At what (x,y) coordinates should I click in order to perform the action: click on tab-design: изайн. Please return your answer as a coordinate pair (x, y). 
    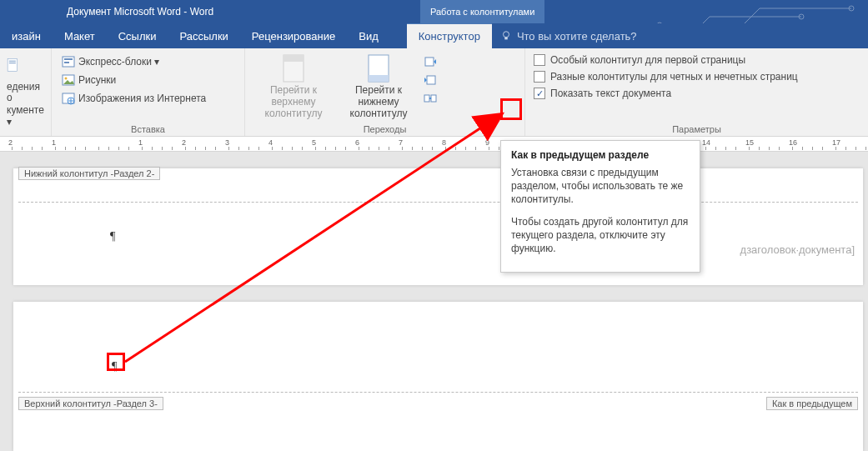
    Looking at the image, I should click on (27, 36).